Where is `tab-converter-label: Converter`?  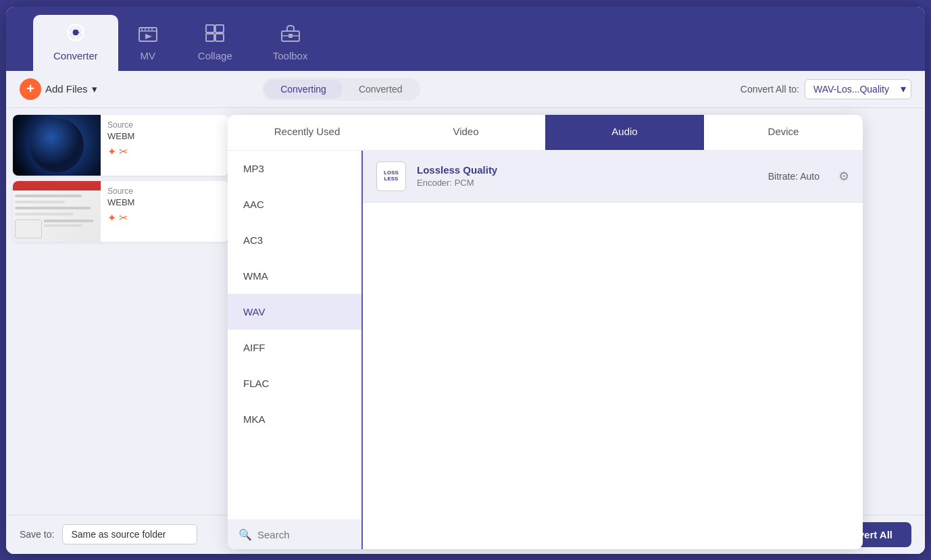 tab-converter-label: Converter is located at coordinates (76, 55).